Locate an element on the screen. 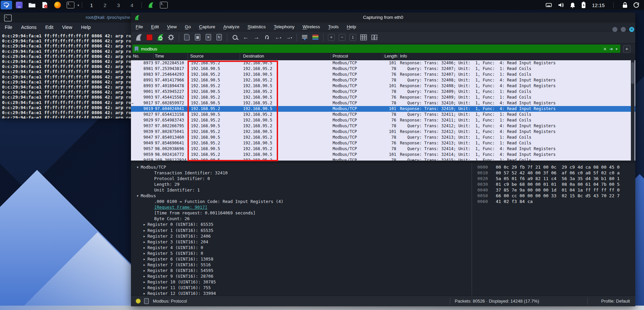  stop-capture-icon is located at coordinates (149, 37).